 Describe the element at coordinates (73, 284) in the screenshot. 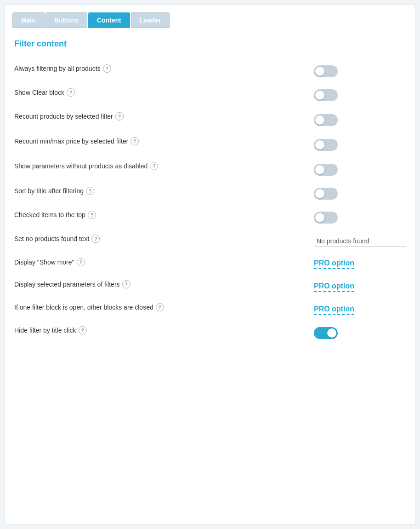

I see `setting-label-display-selected-params: Display selected parameters of filters?` at that location.